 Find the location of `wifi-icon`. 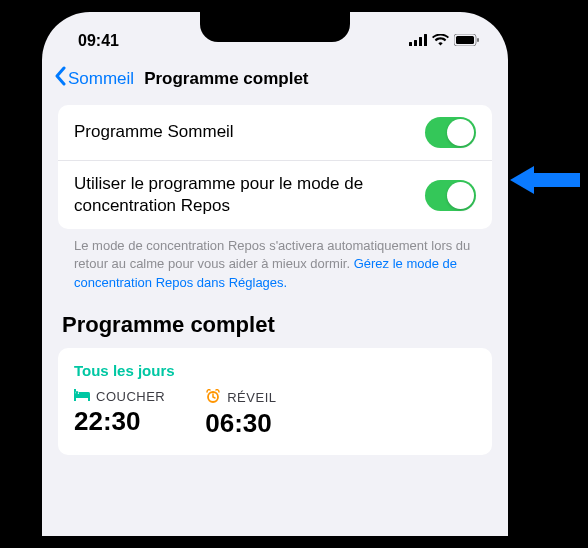

wifi-icon is located at coordinates (440, 41).